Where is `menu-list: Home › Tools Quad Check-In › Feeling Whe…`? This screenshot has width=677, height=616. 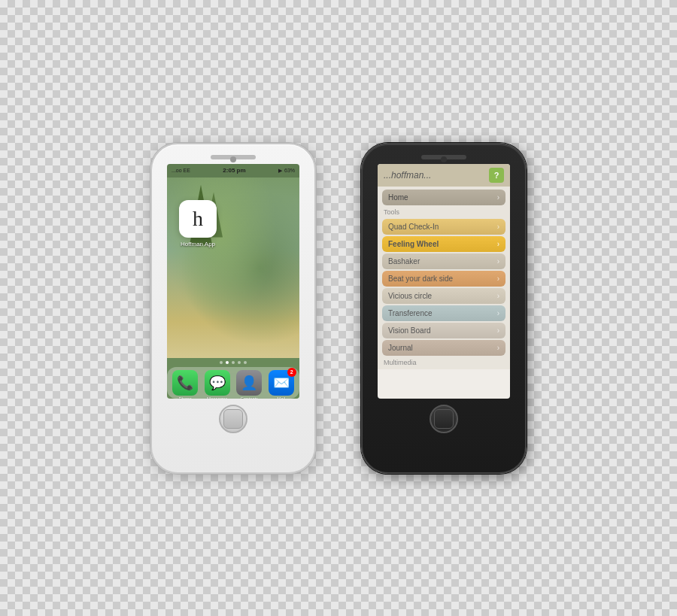
menu-list: Home › Tools Quad Check-In › Feeling Whe… is located at coordinates (444, 278).